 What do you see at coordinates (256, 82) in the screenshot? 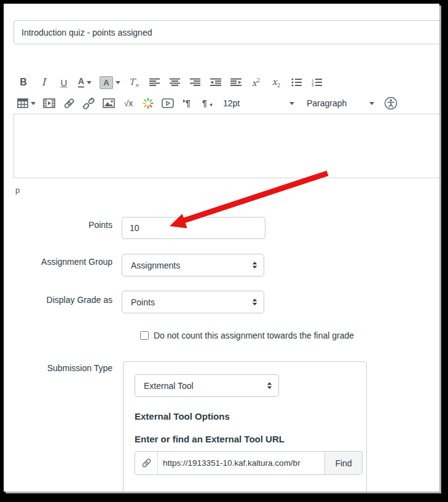
I see `superscript-icon: x2` at bounding box center [256, 82].